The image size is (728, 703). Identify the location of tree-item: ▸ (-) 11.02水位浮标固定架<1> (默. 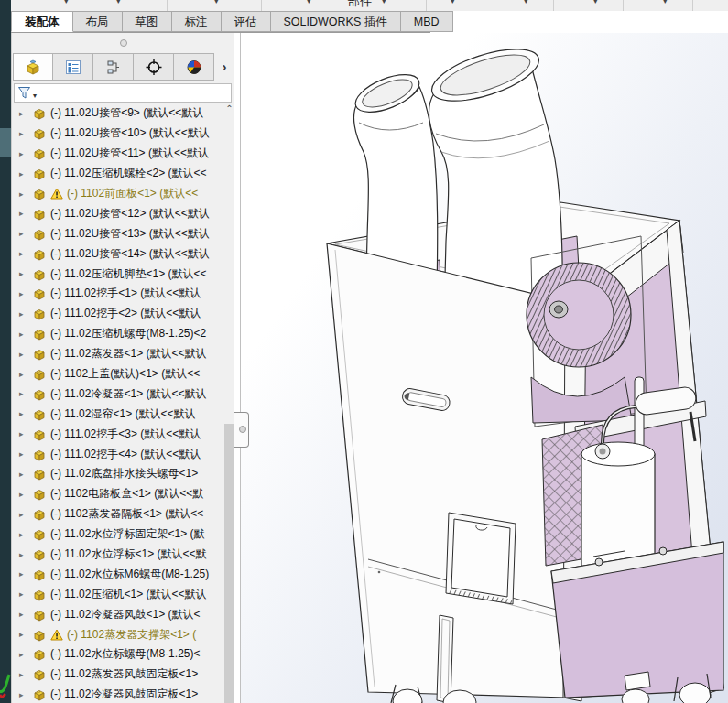
(117, 535).